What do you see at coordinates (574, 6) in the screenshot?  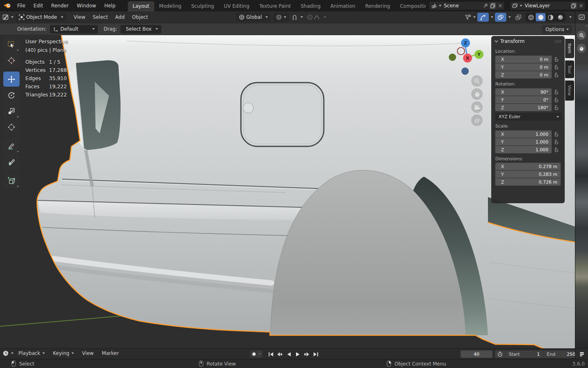 I see `new-viewlayer-icon` at bounding box center [574, 6].